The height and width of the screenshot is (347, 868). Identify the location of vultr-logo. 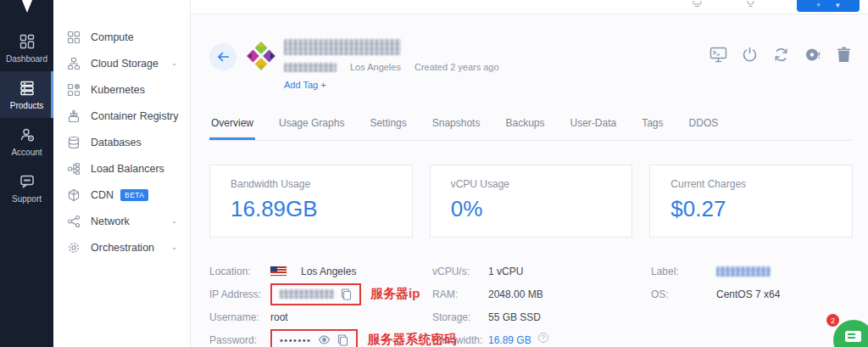
(27, 10).